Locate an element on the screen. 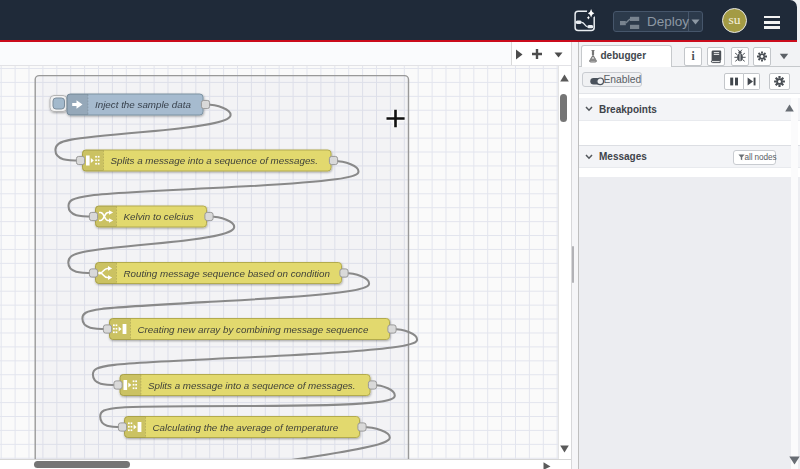 The height and width of the screenshot is (469, 800). svg-text:Routing message sequence based: Routing message sequence based on condit… is located at coordinates (227, 274).